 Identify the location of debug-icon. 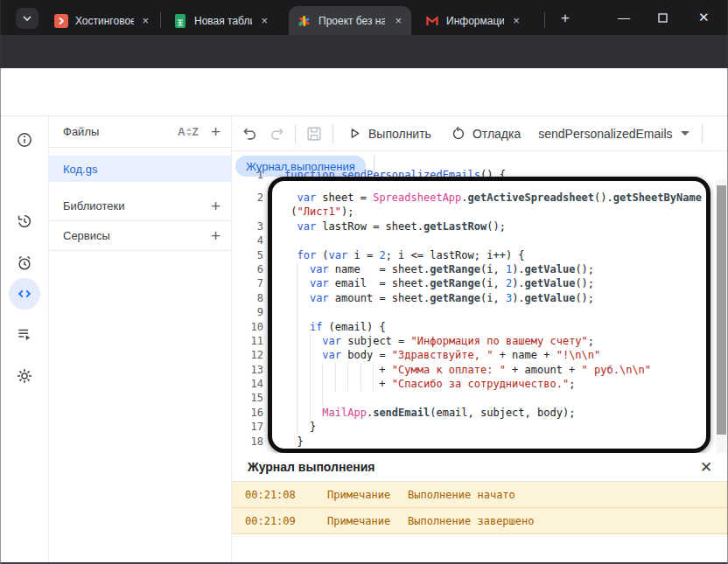
(458, 134).